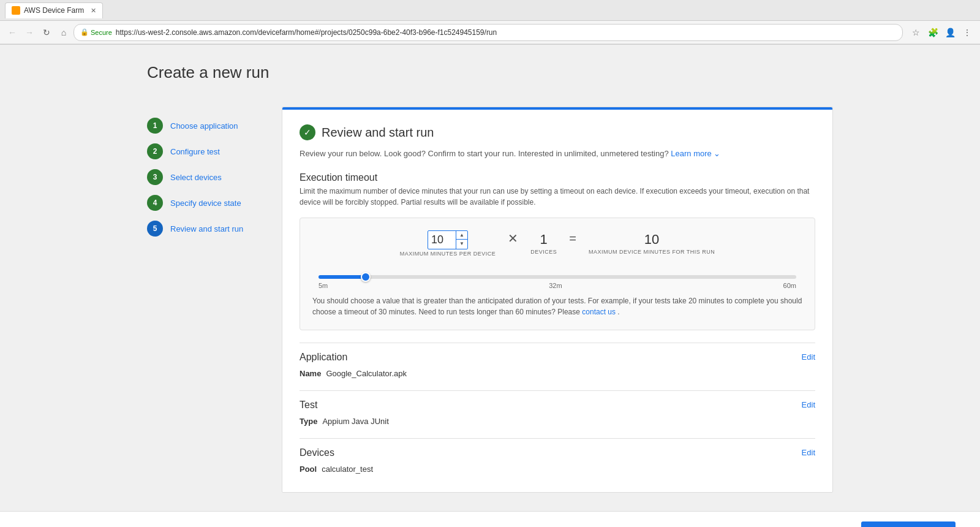 Image resolution: width=980 pixels, height=527 pixels. What do you see at coordinates (557, 422) in the screenshot?
I see `test-type-row: Type Appium Java JUnit` at bounding box center [557, 422].